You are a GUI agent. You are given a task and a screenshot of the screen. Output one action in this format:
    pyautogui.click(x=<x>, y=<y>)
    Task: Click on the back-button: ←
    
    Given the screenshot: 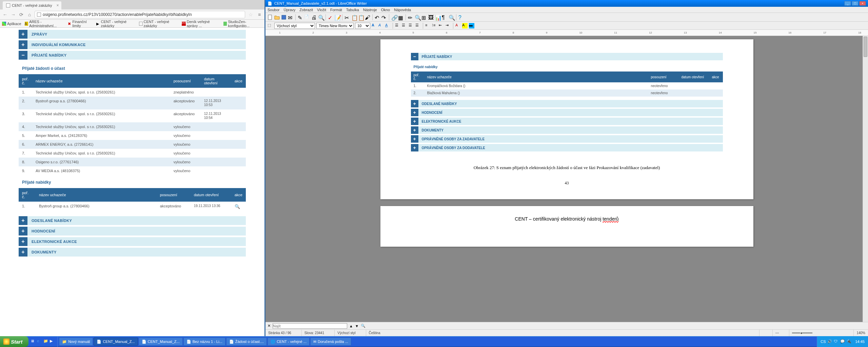 What is the action you would take?
    pyautogui.click(x=5, y=15)
    